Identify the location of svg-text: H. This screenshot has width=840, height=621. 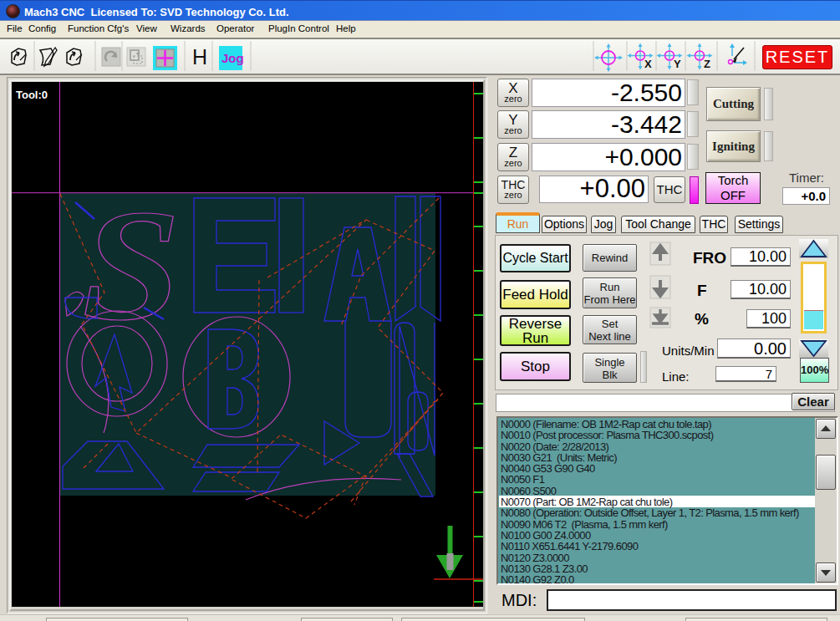
(200, 57).